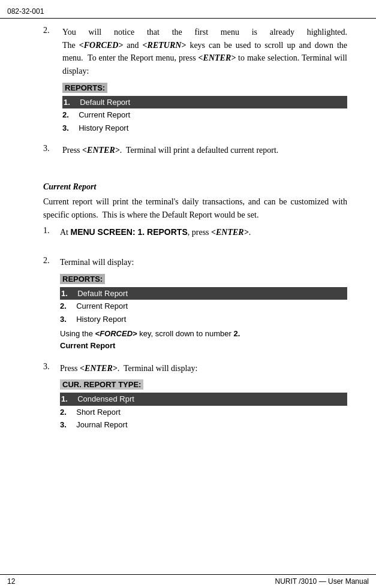 The image size is (376, 588). What do you see at coordinates (204, 334) in the screenshot?
I see `using-line: Using the <FORCED> key, scroll down to n…` at bounding box center [204, 334].